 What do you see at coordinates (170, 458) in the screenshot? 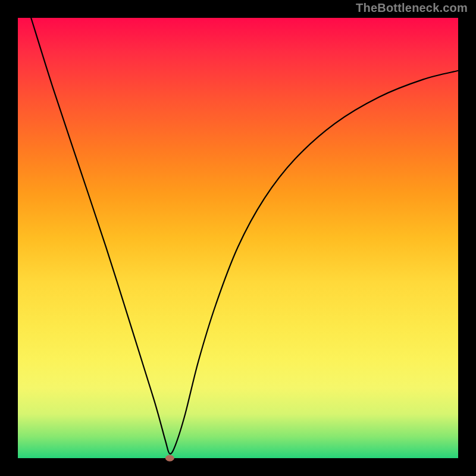
I see `minimum-marker` at bounding box center [170, 458].